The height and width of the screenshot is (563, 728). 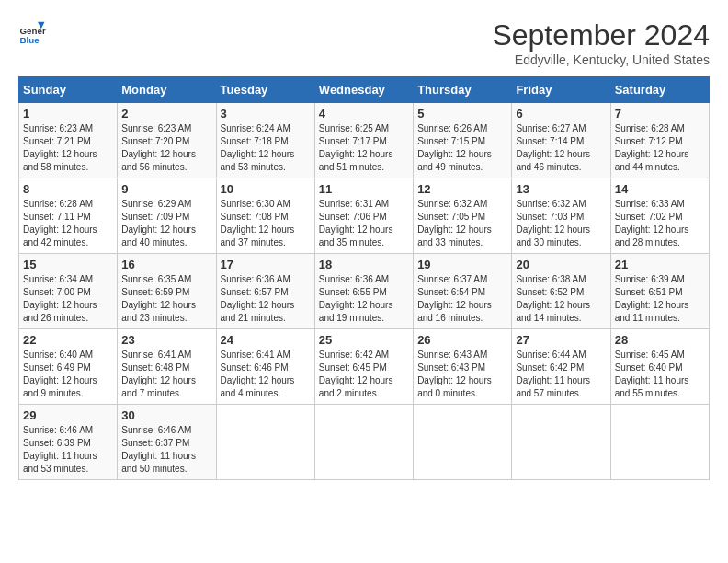 What do you see at coordinates (660, 374) in the screenshot?
I see `day-info: Sunrise: 6:45 AM Sunset: 6:40 PM Dayligh…` at bounding box center [660, 374].